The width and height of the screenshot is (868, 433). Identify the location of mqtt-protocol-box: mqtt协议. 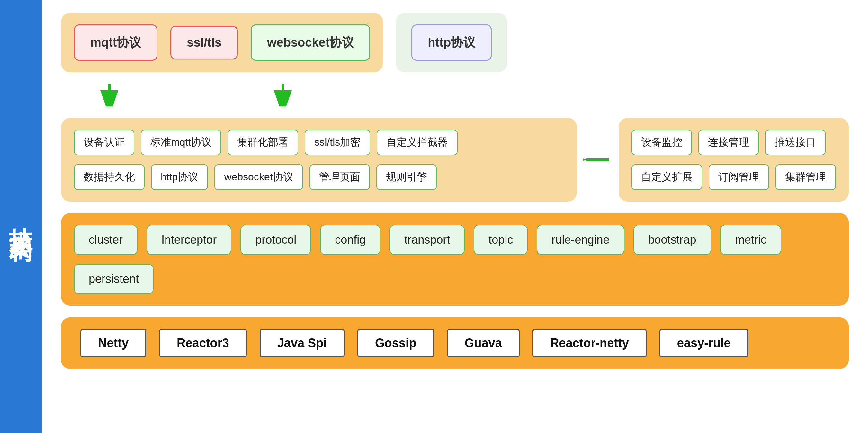
(116, 42).